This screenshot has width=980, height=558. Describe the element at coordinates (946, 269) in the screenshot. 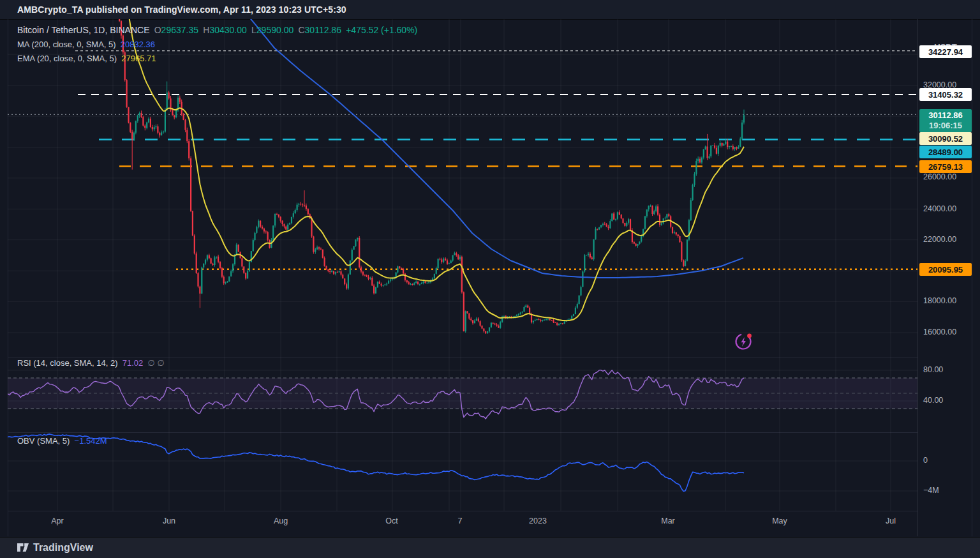

I see `price-level-label: 20095.95` at that location.